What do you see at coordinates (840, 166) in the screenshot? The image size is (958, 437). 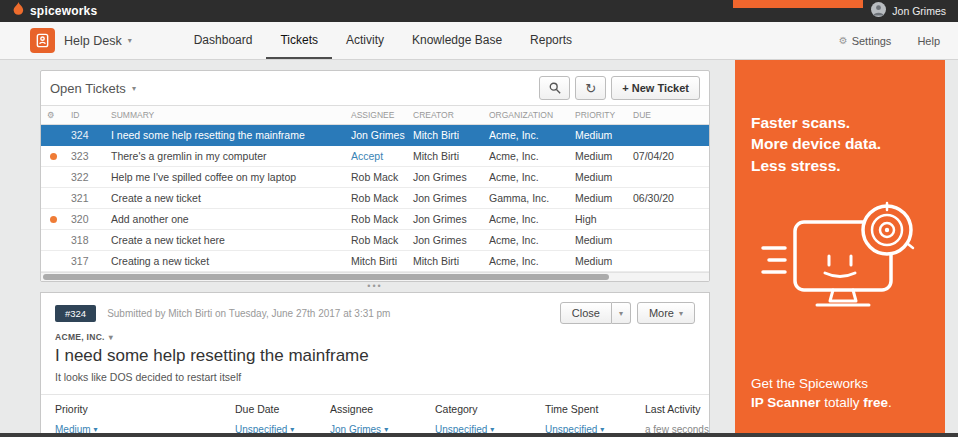 I see `ad-headline-line: Less stress.` at bounding box center [840, 166].